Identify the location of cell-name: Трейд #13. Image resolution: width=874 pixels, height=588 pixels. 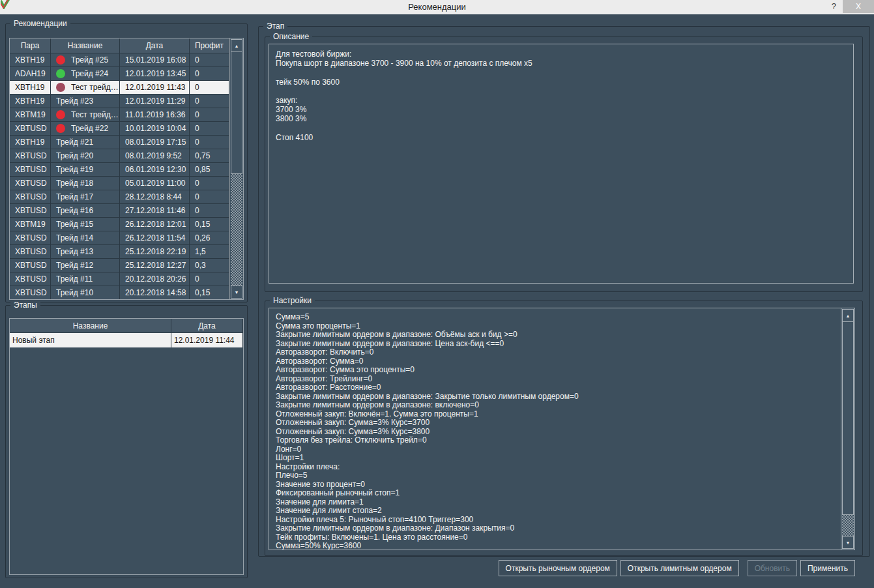
(85, 252).